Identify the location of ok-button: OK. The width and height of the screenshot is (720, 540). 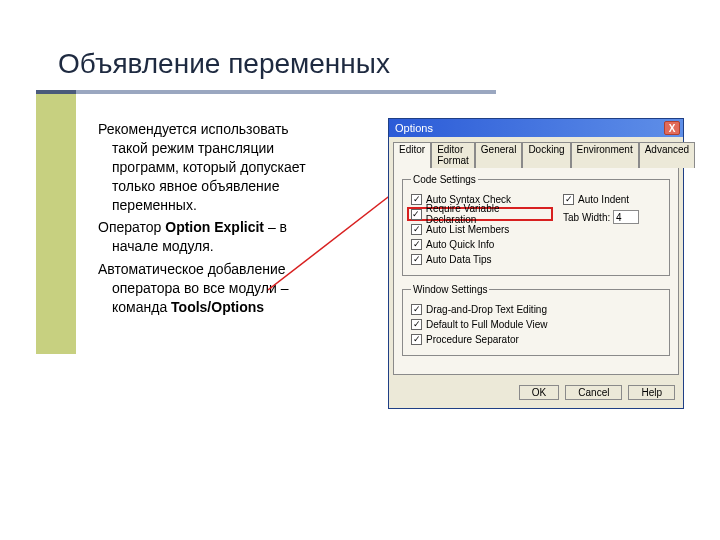
(539, 392).